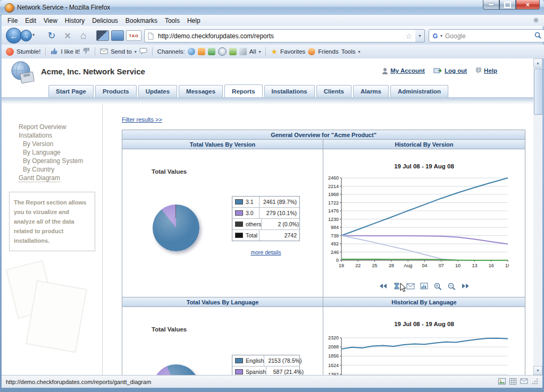 The image size is (544, 392). Describe the element at coordinates (408, 36) in the screenshot. I see `bookmark-star-icon: ☆` at that location.